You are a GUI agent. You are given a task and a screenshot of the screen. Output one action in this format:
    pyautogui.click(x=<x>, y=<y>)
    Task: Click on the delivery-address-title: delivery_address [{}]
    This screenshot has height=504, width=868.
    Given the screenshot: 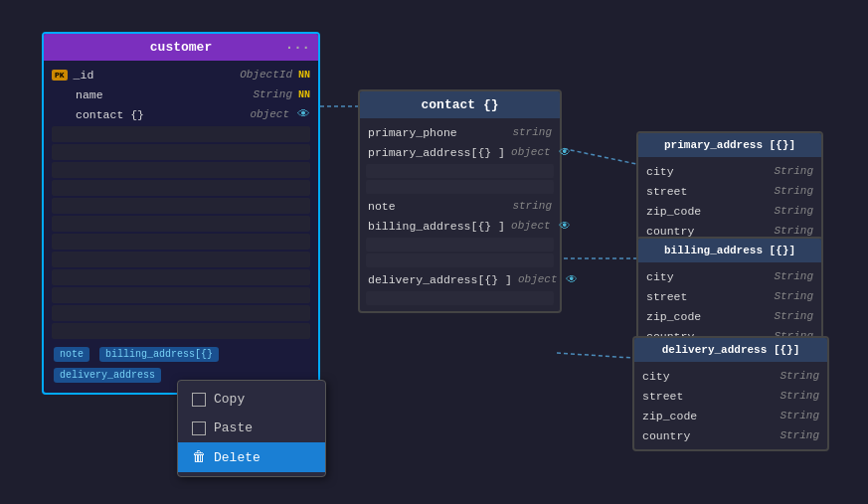 What is the action you would take?
    pyautogui.click(x=732, y=350)
    